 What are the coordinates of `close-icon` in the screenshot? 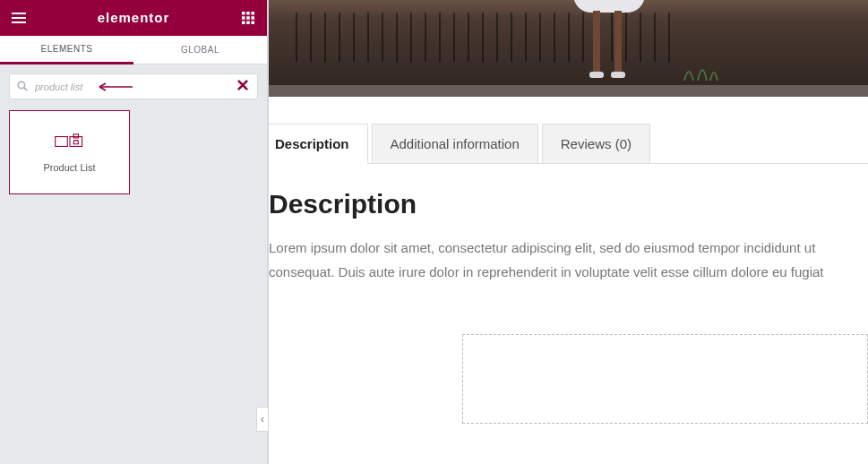 It's located at (243, 85).